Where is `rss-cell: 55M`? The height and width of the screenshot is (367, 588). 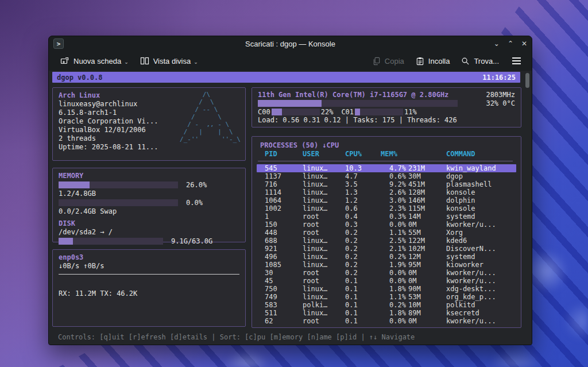 rss-cell: 55M is located at coordinates (426, 233).